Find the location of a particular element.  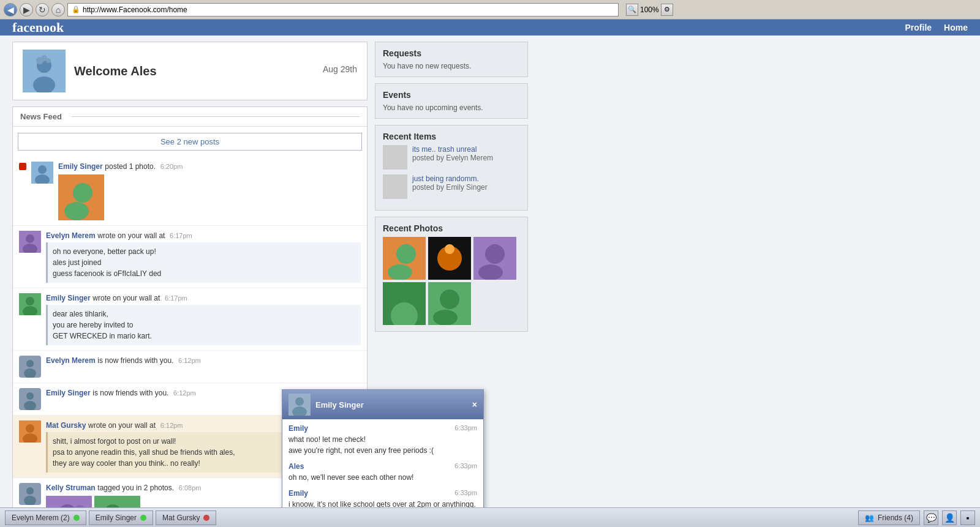

address-bar: 🔒 is located at coordinates (343, 10).